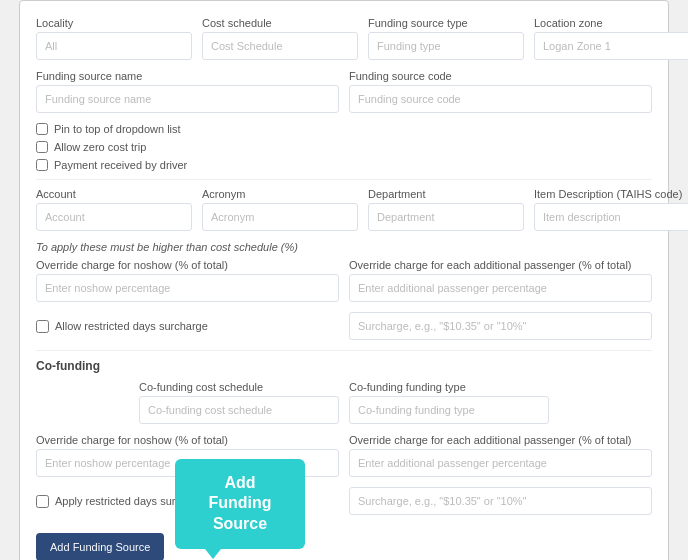 Image resolution: width=688 pixels, height=560 pixels. What do you see at coordinates (280, 46) in the screenshot?
I see `cost-schedule-input` at bounding box center [280, 46].